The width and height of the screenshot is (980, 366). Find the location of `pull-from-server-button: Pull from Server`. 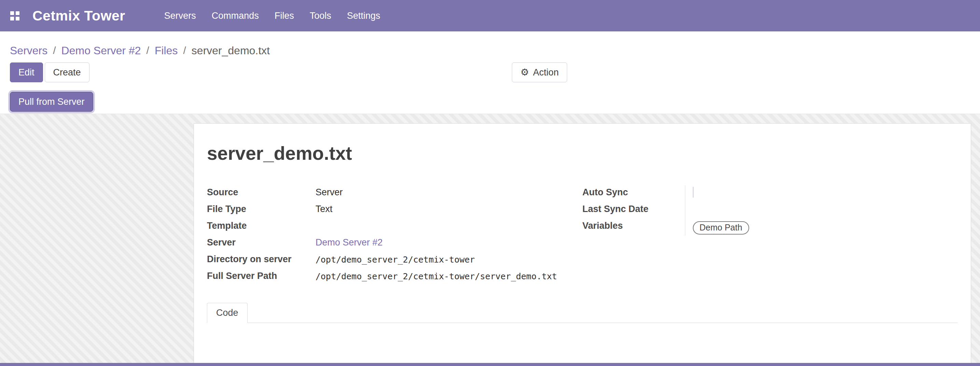

pull-from-server-button: Pull from Server is located at coordinates (52, 102).